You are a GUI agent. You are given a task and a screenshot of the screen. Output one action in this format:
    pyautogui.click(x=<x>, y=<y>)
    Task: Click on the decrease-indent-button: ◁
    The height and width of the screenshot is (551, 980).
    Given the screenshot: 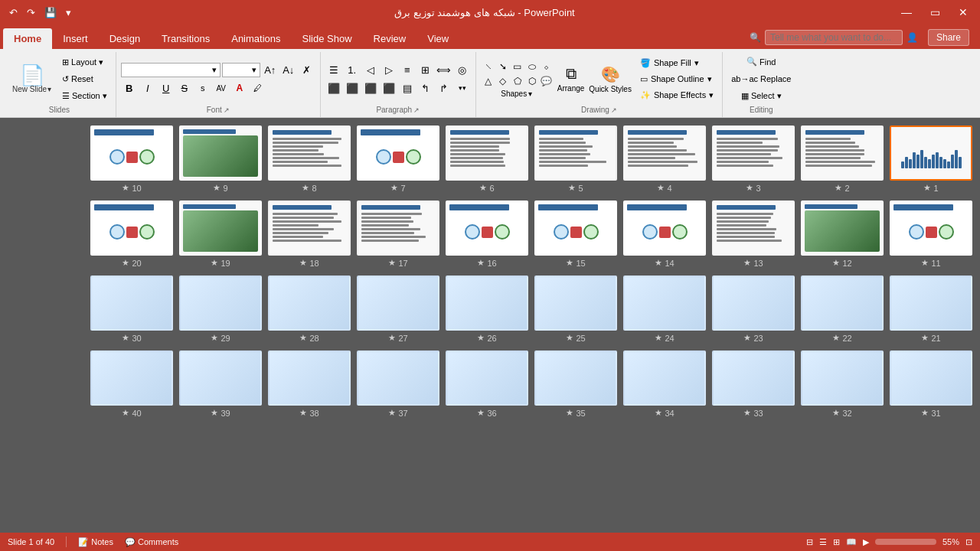 What is the action you would take?
    pyautogui.click(x=371, y=70)
    